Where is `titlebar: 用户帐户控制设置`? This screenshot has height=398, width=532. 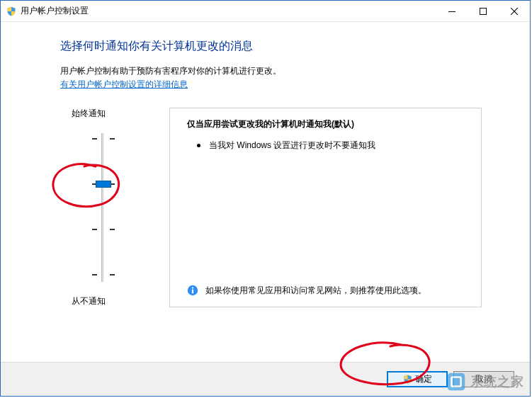
titlebar: 用户帐户控制设置 is located at coordinates (265, 11).